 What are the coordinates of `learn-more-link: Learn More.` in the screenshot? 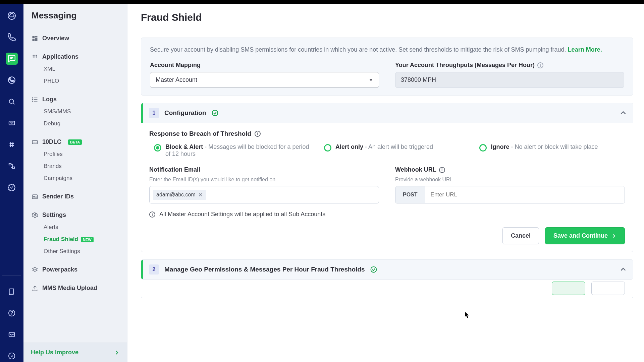 It's located at (585, 50).